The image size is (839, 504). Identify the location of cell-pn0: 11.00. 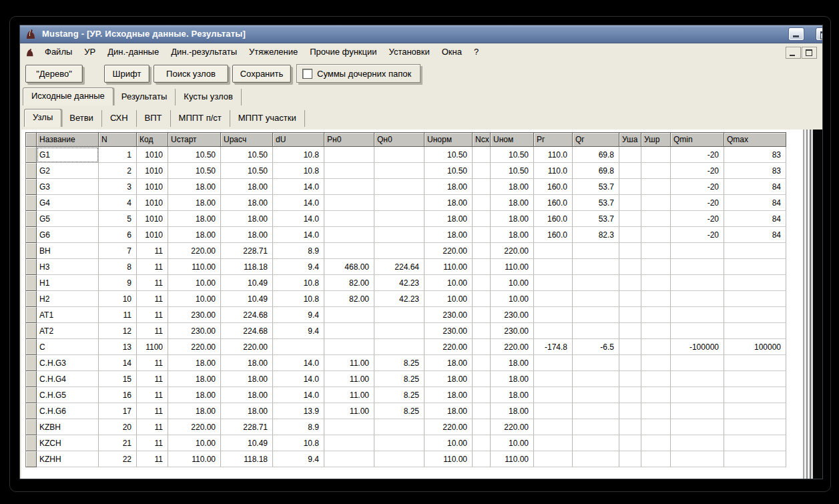
(350, 363).